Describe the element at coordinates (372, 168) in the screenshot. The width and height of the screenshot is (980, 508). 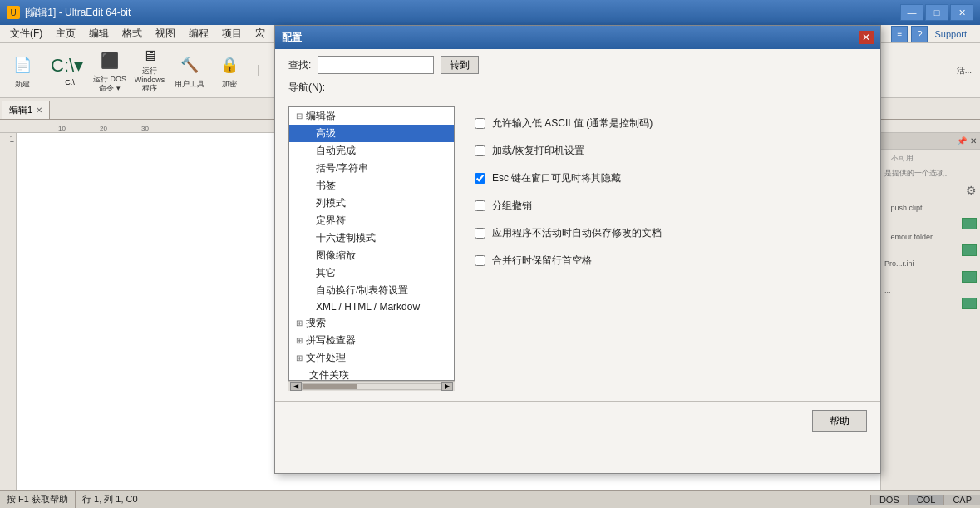
I see `tree-node-brackets: 括号/字符串` at that location.